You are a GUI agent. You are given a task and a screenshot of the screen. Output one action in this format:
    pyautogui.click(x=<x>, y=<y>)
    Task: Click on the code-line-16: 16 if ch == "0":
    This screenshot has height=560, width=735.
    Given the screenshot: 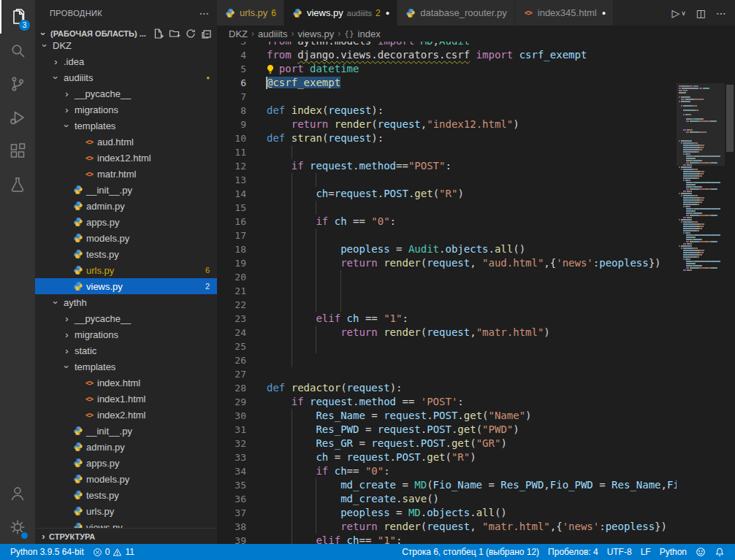 What is the action you would take?
    pyautogui.click(x=476, y=222)
    